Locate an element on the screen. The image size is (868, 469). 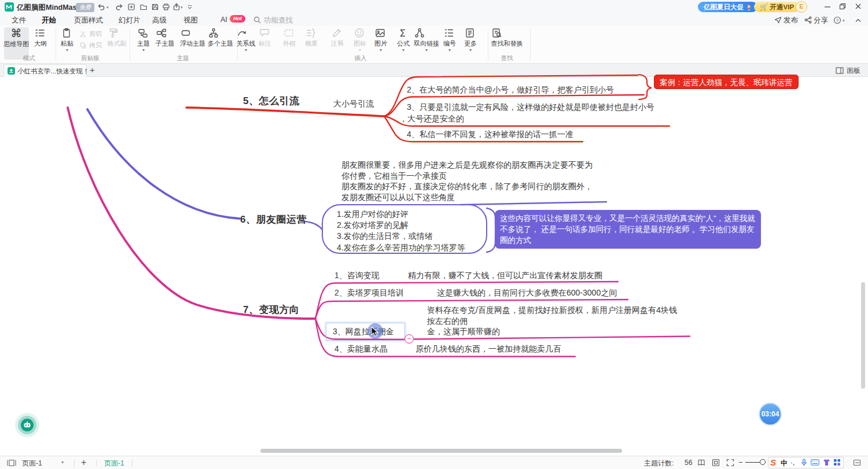
more-button: 更多 ▾ is located at coordinates (470, 39).